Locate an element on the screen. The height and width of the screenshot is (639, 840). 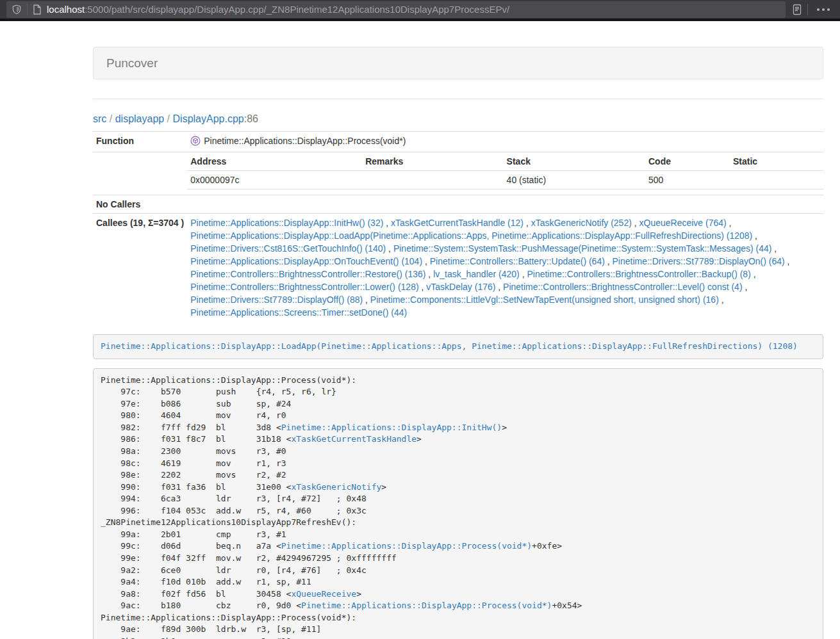
callee-link: Pinetime::Drivers::St7789::DisplayOn() (… is located at coordinates (698, 261).